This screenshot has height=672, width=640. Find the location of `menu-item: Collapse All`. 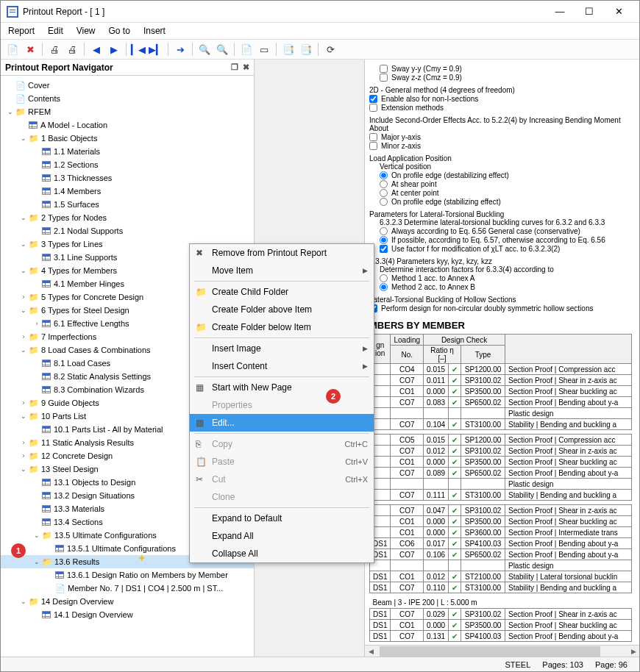

menu-item: Collapse All is located at coordinates (282, 554).